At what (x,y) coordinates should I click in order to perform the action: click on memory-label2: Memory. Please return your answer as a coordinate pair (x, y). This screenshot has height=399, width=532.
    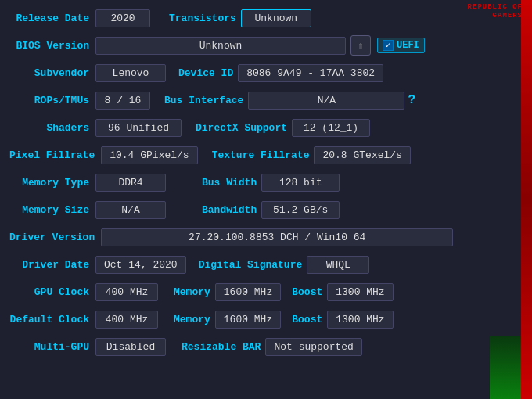
    Looking at the image, I should click on (192, 319).